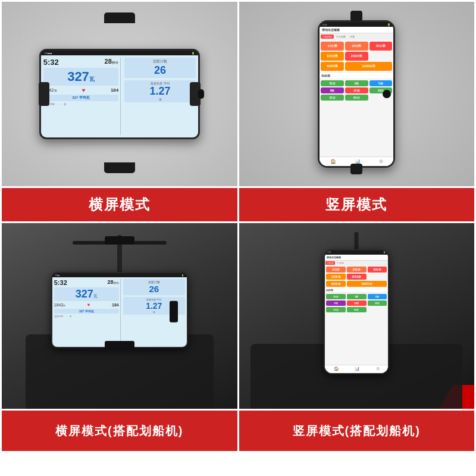 The width and height of the screenshot is (476, 476). Describe the element at coordinates (160, 99) in the screenshot. I see `length-unit: 米` at that location.